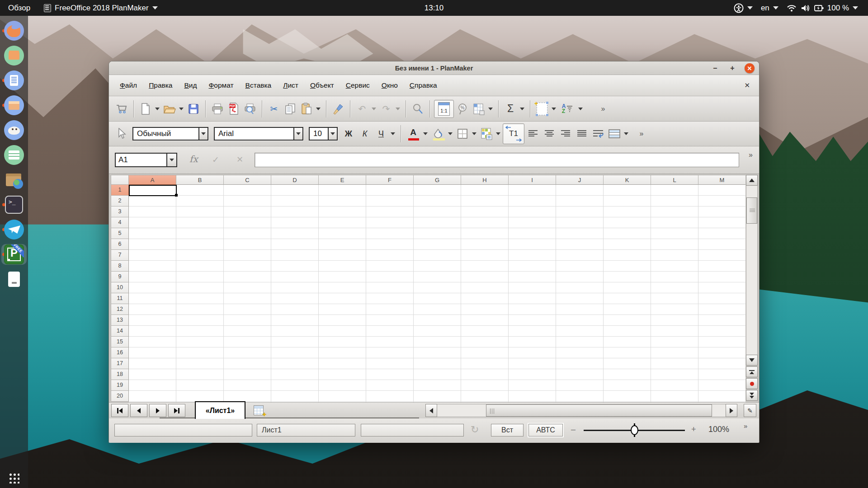  Describe the element at coordinates (581, 410) in the screenshot. I see `horizontal-scroll-track` at that location.